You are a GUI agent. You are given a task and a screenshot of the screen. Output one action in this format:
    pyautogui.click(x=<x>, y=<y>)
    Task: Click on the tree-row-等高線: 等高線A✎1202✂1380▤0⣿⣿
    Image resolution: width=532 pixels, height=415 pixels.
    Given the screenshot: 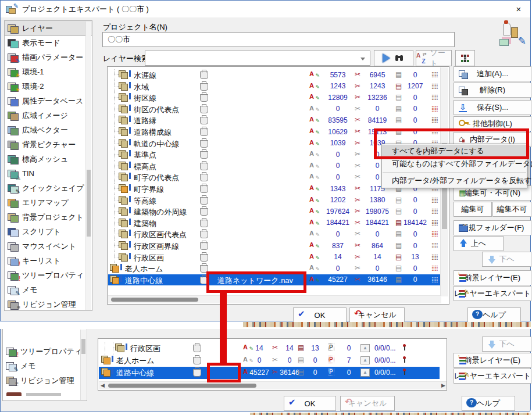 What is the action you would take?
    pyautogui.click(x=274, y=201)
    